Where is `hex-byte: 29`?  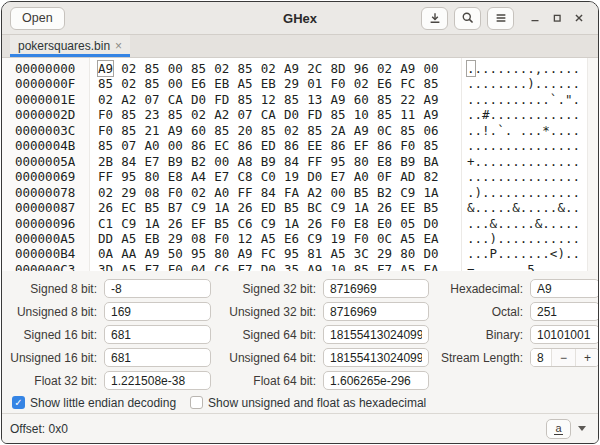
hex-byte: 29 is located at coordinates (128, 192).